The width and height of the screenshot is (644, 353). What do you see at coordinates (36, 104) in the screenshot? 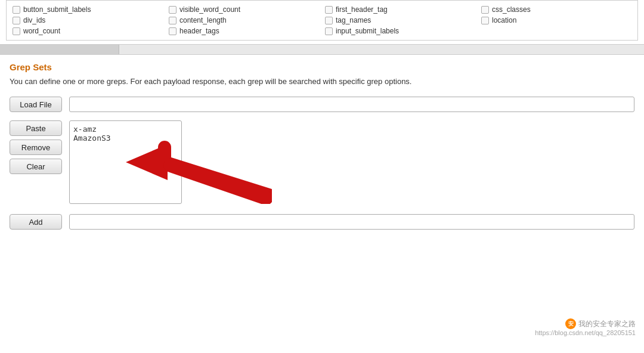
I see `load-file-button: Load File` at bounding box center [36, 104].